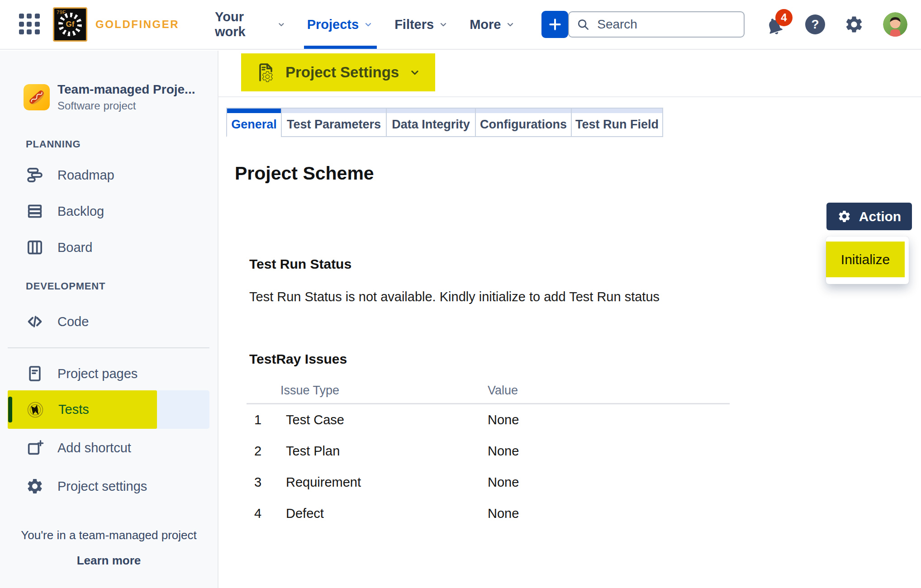  I want to click on sidebar-item-label: Project settings, so click(102, 487).